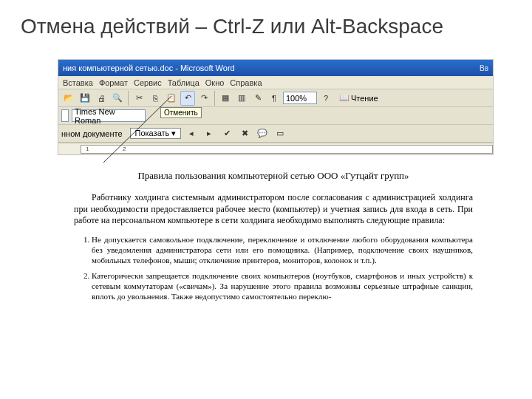  What do you see at coordinates (276, 68) in the screenshot?
I see `word-titlebar: ния компьютерной сетью.doc - Microsoft W…` at bounding box center [276, 68].